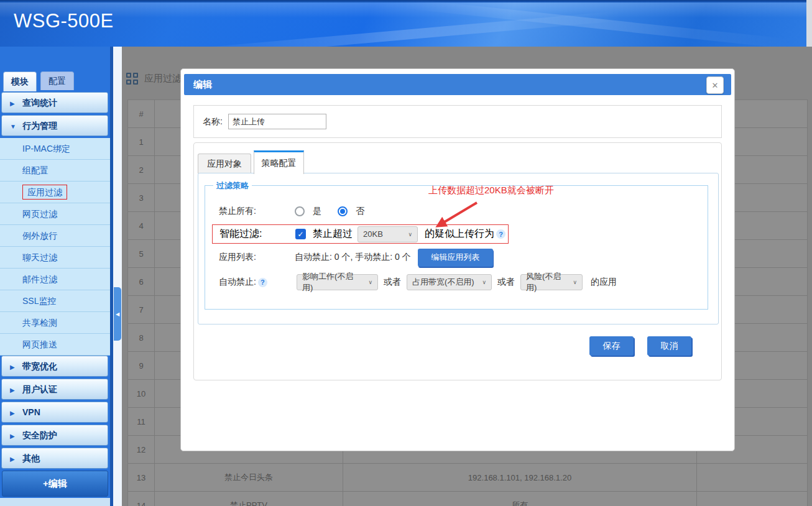 This screenshot has width=812, height=506. What do you see at coordinates (40, 236) in the screenshot?
I see `sidebar-item-label: 例外放行` at bounding box center [40, 236].